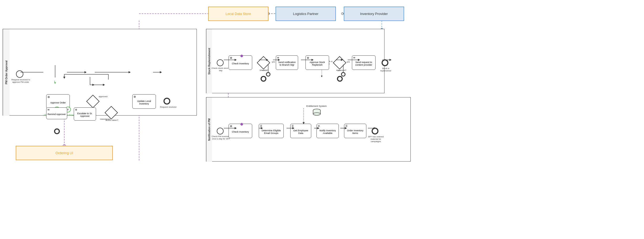 This screenshot has width=644, height=239. What do you see at coordinates (240, 131) in the screenshot?
I see `check-inventory-notification-task: ⚙ Check Inventory` at bounding box center [240, 131].